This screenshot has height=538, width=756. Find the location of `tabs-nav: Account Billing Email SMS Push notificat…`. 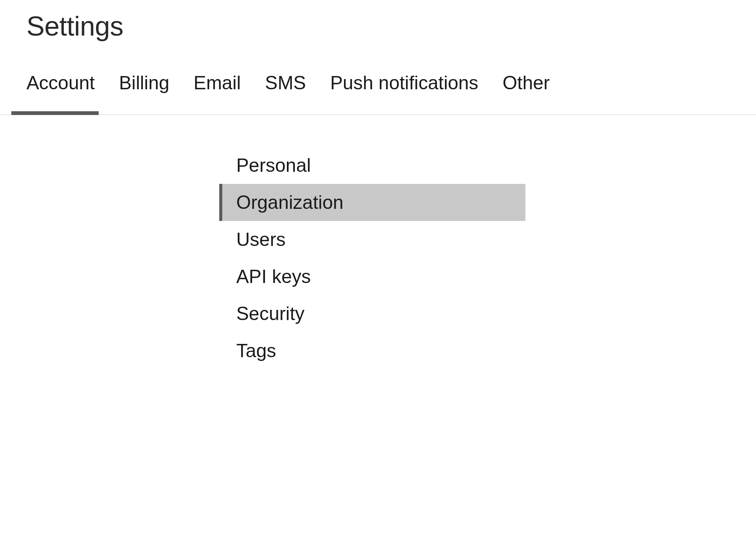

tabs-nav: Account Billing Email SMS Push notificat… is located at coordinates (378, 78).